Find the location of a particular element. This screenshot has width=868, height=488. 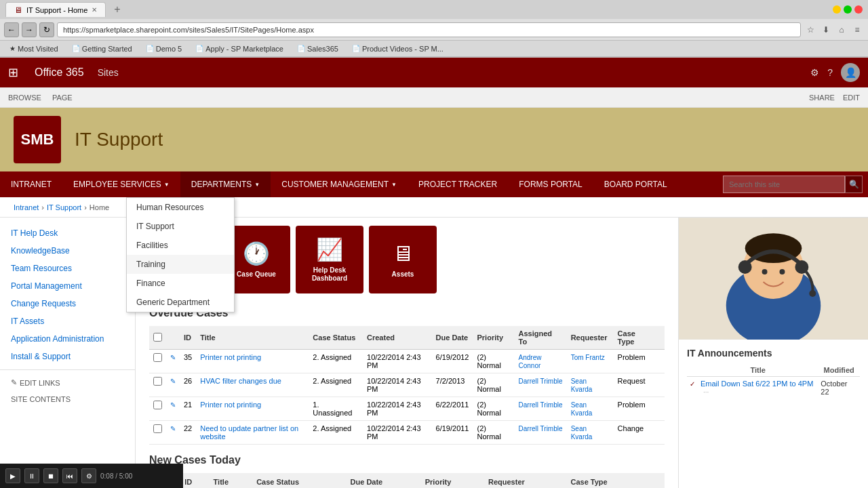

maximize-button is located at coordinates (848, 9).